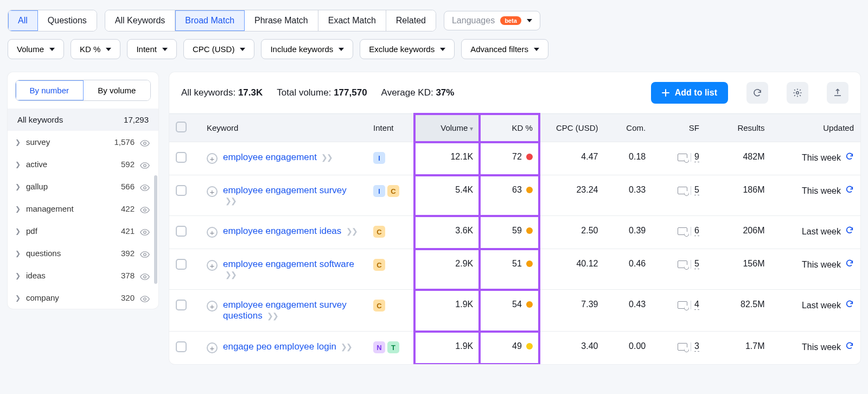  What do you see at coordinates (83, 187) in the screenshot?
I see `sidebar-item: ❯ gallup 566` at bounding box center [83, 187].